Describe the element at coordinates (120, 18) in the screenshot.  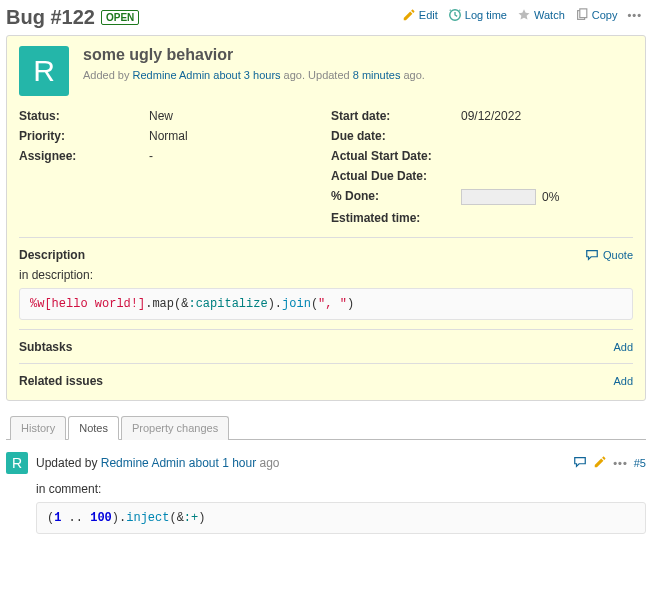
I see `status-badge: OPEN` at that location.